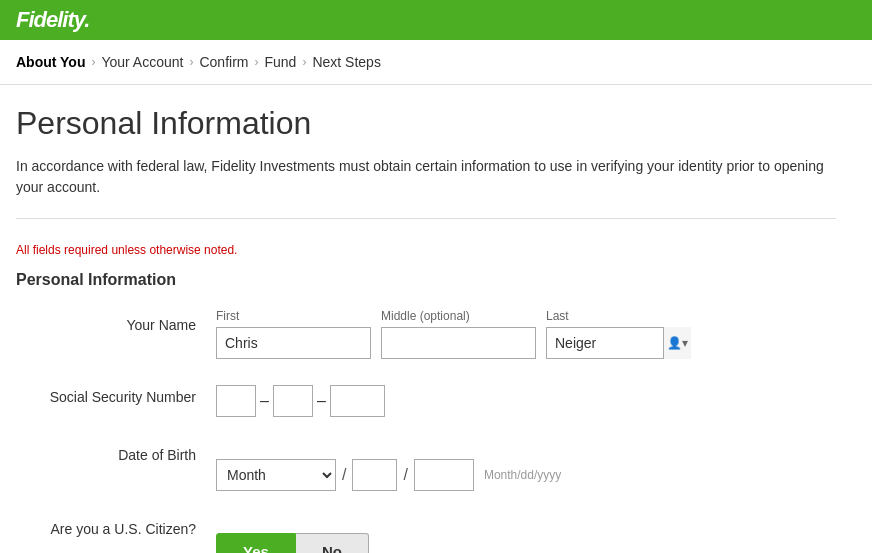 The width and height of the screenshot is (872, 553). I want to click on dob-row: Date of Birth Month January February Mar…, so click(436, 465).